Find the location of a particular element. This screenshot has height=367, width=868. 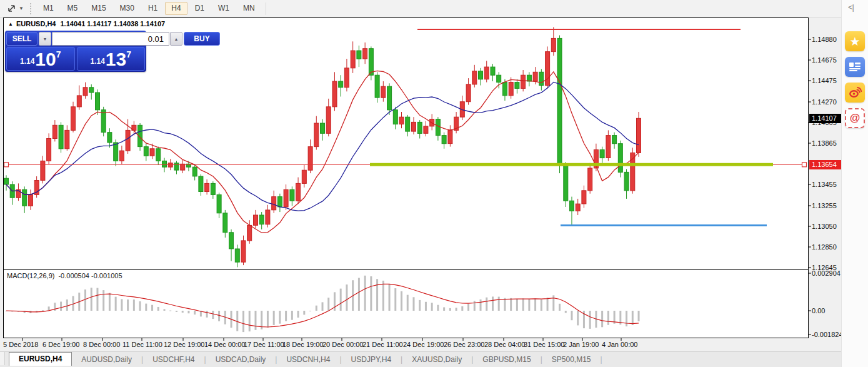

time-axis-label: 31 Dec 15:00 is located at coordinates (544, 344).